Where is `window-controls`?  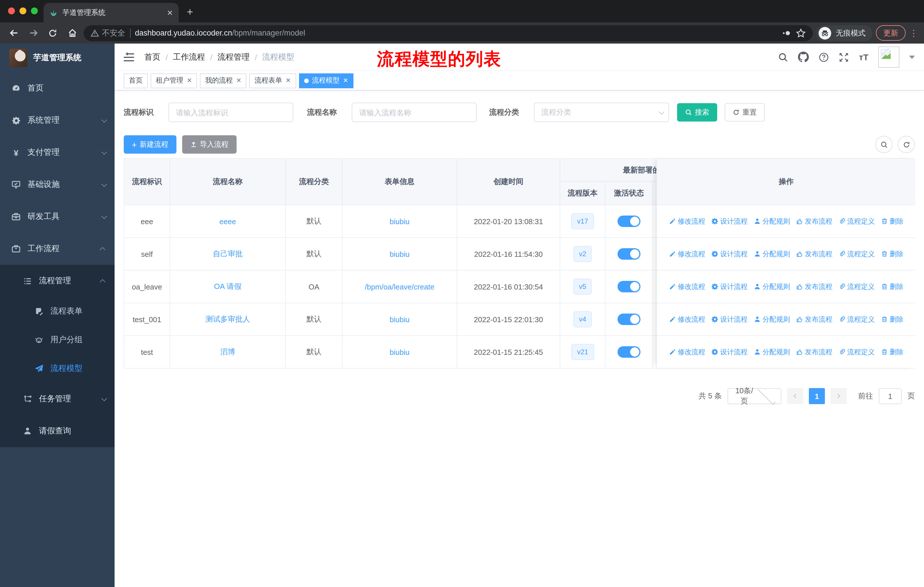
window-controls is located at coordinates (23, 11).